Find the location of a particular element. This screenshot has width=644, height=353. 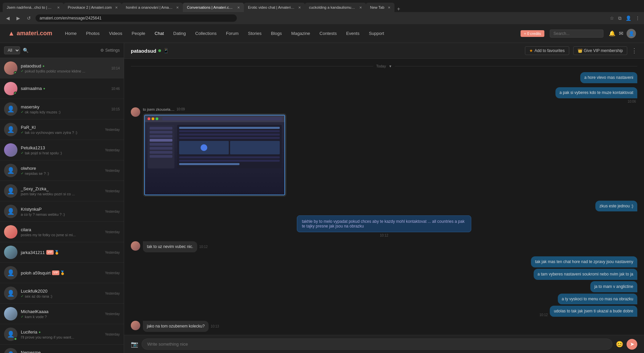

nav-icons: 🔔 ✉ 👤 is located at coordinates (623, 34).